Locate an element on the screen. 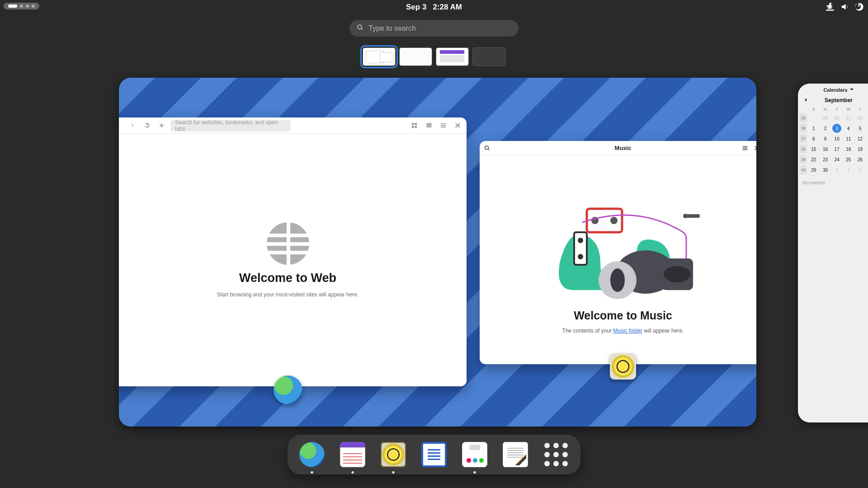  app-grid-icon is located at coordinates (556, 455).